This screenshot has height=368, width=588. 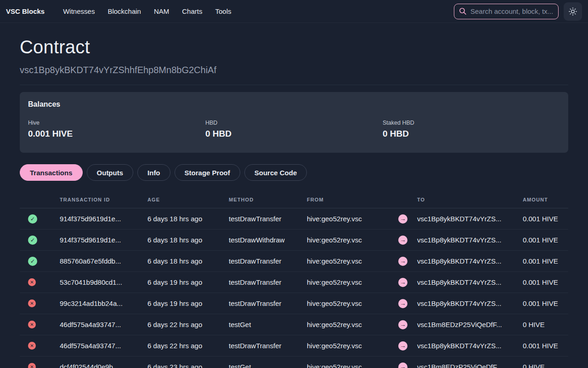 What do you see at coordinates (162, 11) in the screenshot?
I see `nav-item-nam: NAM` at bounding box center [162, 11].